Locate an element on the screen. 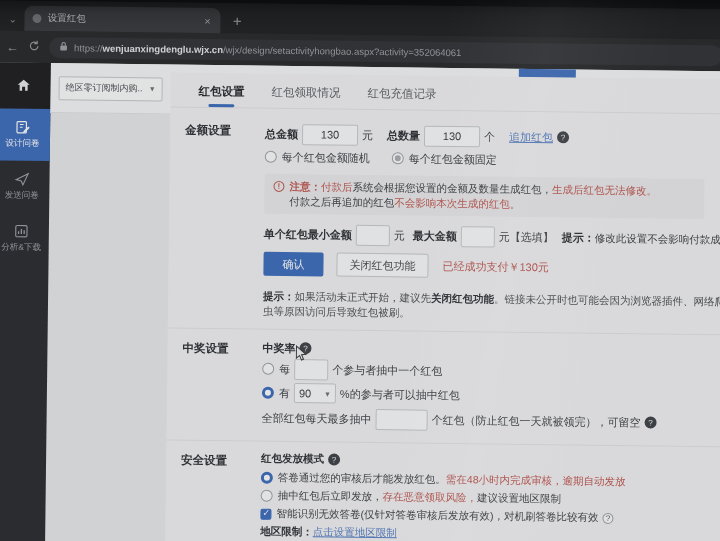 The width and height of the screenshot is (720, 541). paid-status: 已经成功支付￥130元 is located at coordinates (496, 266).